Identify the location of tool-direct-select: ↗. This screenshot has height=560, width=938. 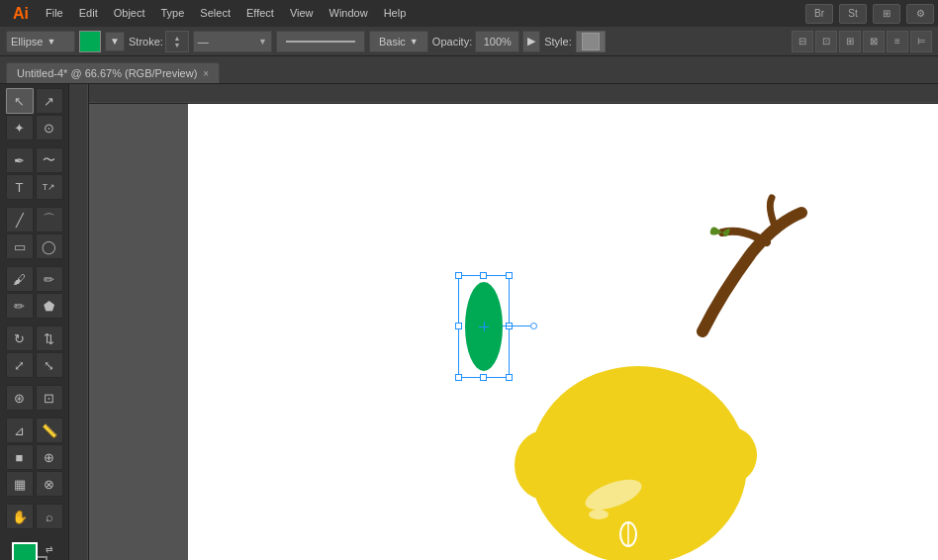
(49, 101).